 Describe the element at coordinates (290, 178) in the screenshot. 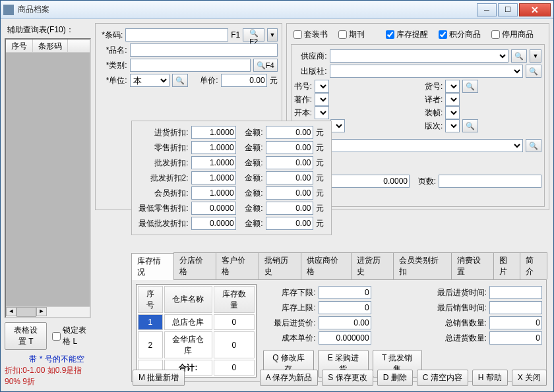

I see `wholesale2-amt-input` at that location.